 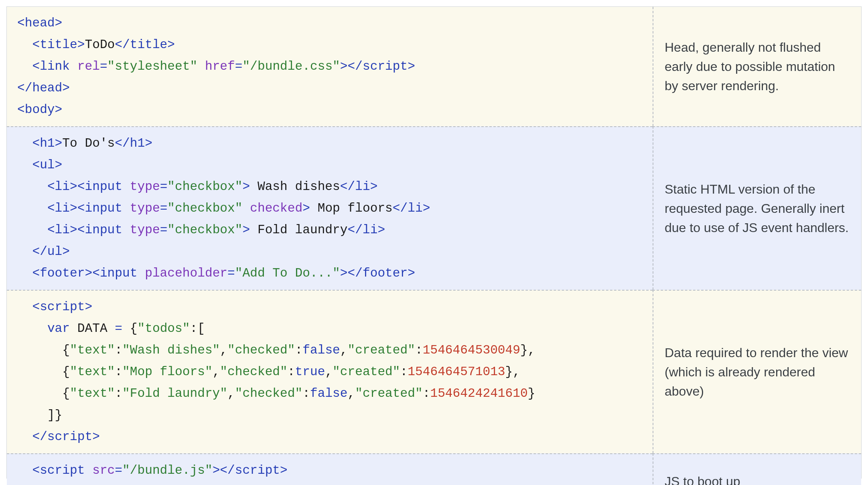 What do you see at coordinates (51, 252) in the screenshot?
I see `code-token: </ul>` at bounding box center [51, 252].